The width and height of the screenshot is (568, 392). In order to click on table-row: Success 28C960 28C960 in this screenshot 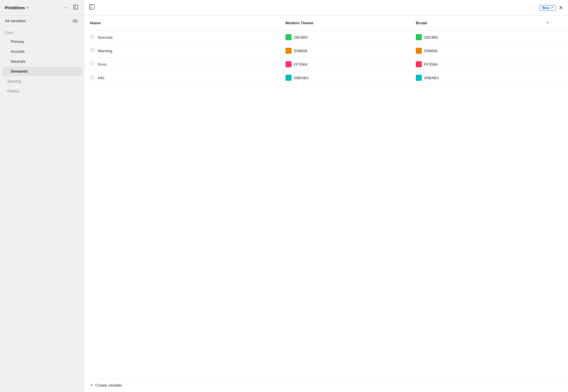, I will do `click(326, 37)`.